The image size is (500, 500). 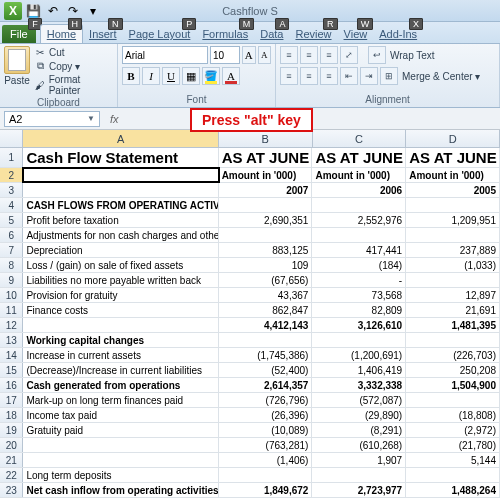 I want to click on col-header-b: B, so click(x=266, y=138).